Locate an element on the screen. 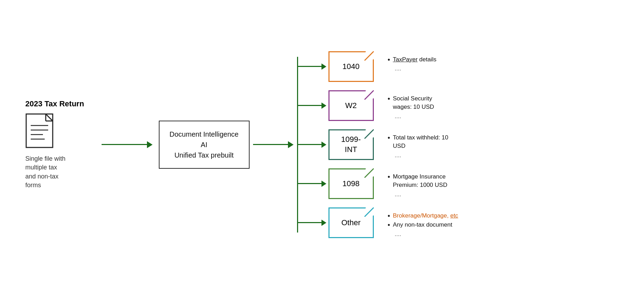 This screenshot has width=644, height=289. form-box-1098: 1098 is located at coordinates (351, 184).